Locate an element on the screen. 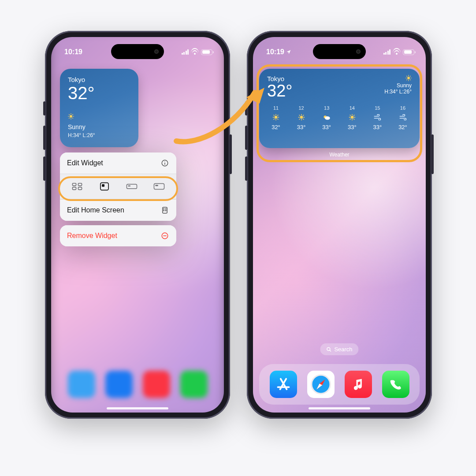  safari-icon is located at coordinates (321, 384).